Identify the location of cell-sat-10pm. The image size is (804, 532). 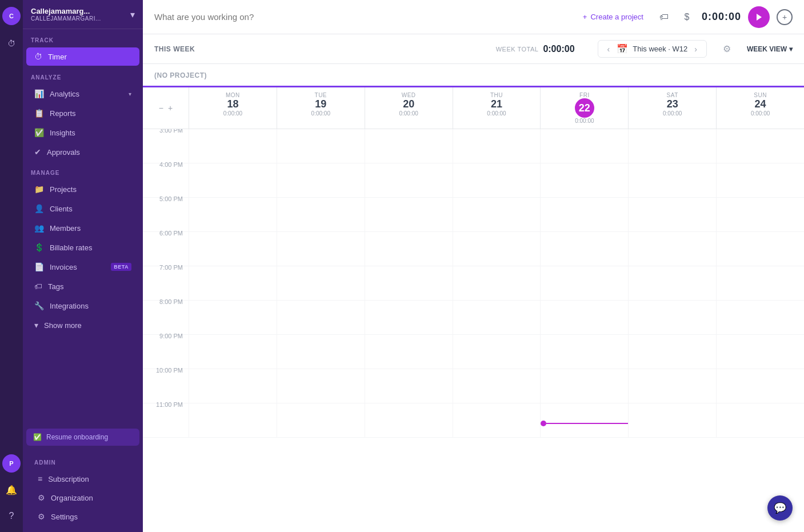
(672, 386).